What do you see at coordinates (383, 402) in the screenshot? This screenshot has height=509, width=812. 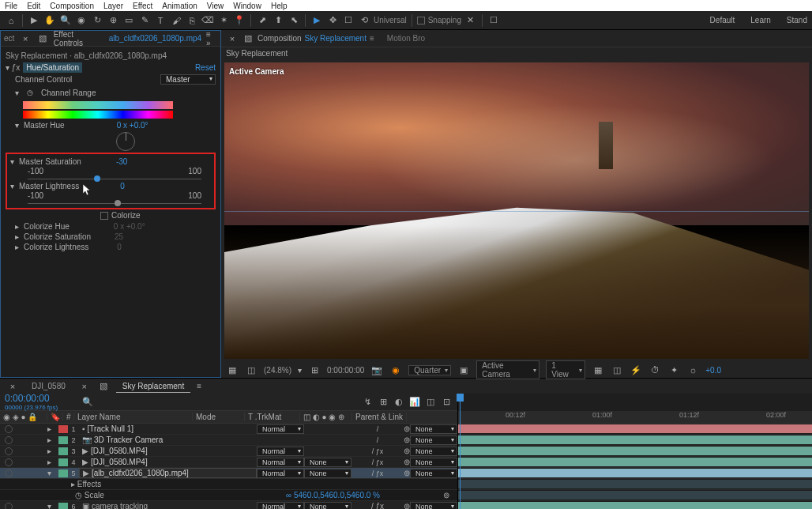 I see `frame-blend-icon: ⊞` at bounding box center [383, 402].